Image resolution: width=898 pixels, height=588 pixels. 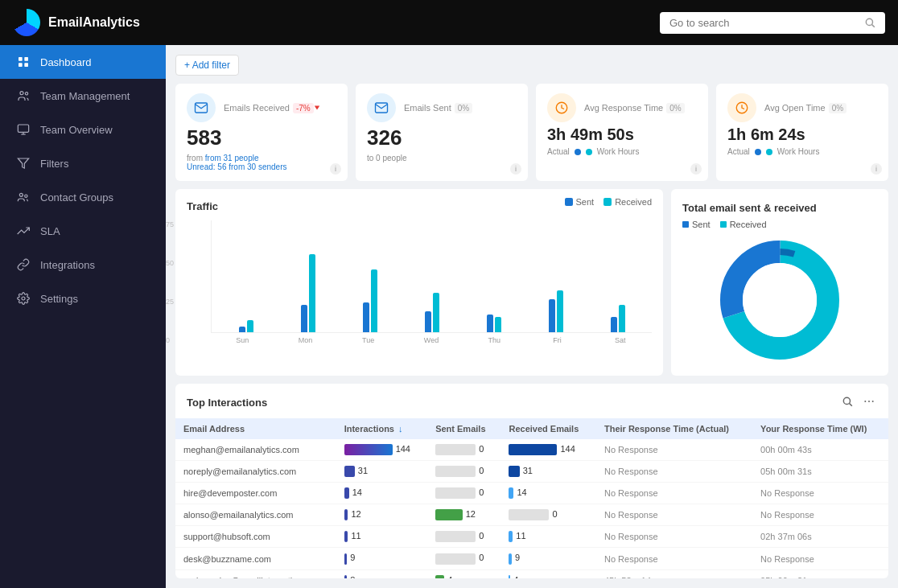 What do you see at coordinates (442, 158) in the screenshot?
I see `emails-sent-sub1: to 0 people` at bounding box center [442, 158].